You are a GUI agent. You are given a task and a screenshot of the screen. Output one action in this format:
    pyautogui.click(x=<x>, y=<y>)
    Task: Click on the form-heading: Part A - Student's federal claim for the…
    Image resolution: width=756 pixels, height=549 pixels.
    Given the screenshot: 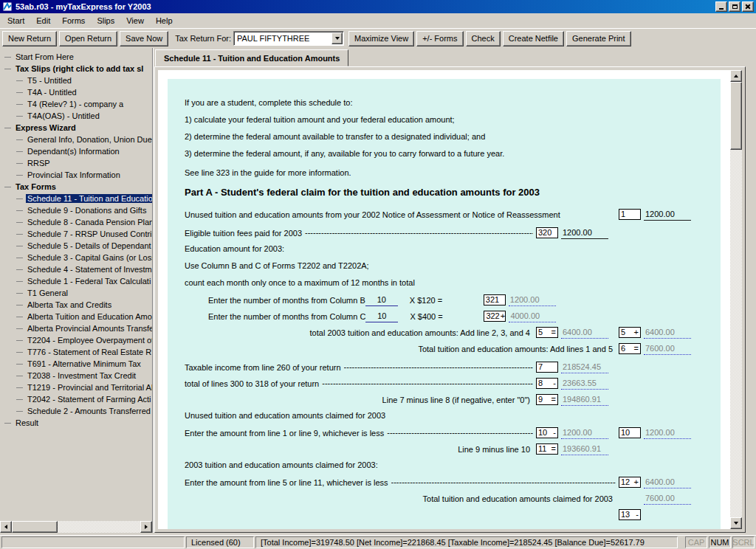 What is the action you would take?
    pyautogui.click(x=443, y=193)
    